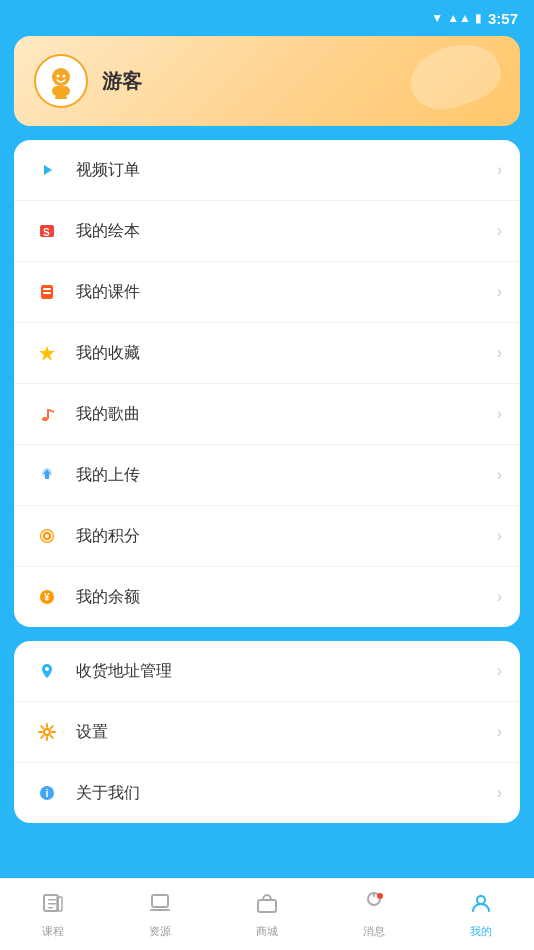 The width and height of the screenshot is (534, 950). Describe the element at coordinates (500, 170) in the screenshot. I see `video-order-arrow: ›` at that location.